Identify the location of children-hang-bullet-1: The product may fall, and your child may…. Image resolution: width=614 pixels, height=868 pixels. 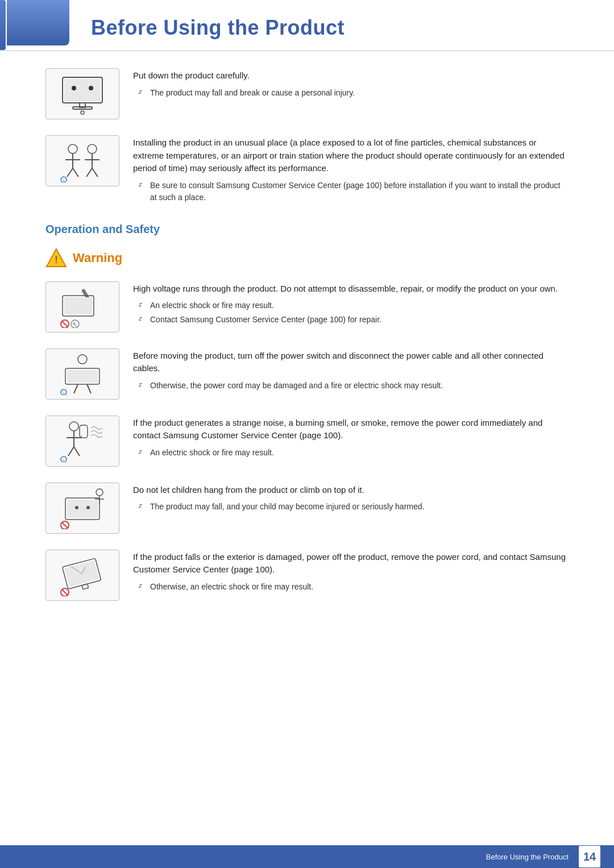
(354, 507).